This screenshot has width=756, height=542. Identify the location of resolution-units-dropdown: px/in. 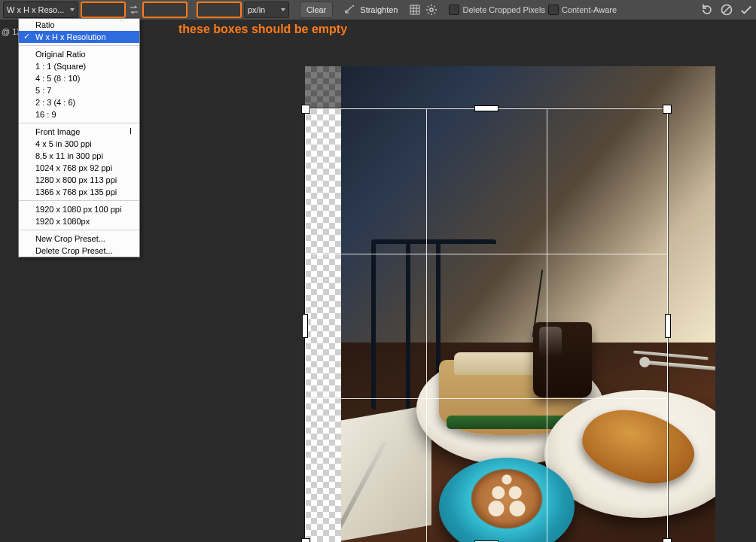
(267, 10).